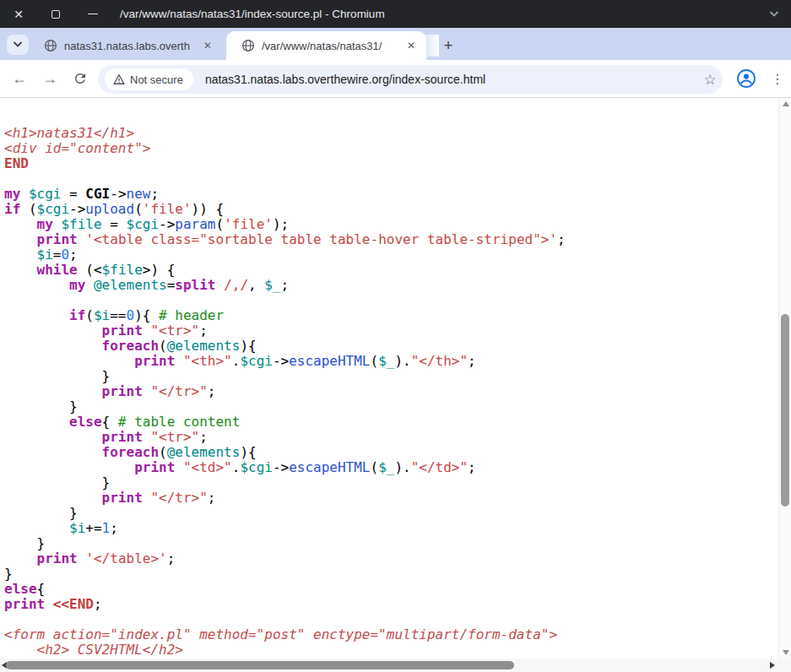 The height and width of the screenshot is (672, 791). What do you see at coordinates (392, 225) in the screenshot?
I see `code-line: my $file = $cgi->param('file');` at bounding box center [392, 225].